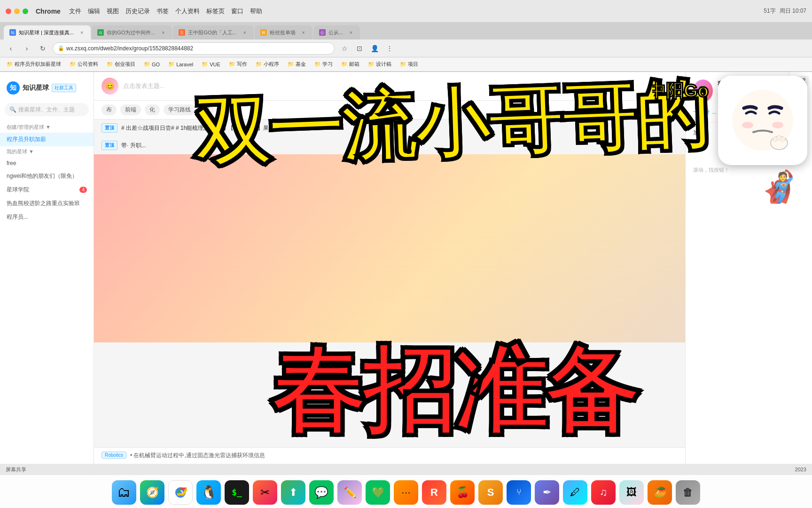  Describe the element at coordinates (770, 11) in the screenshot. I see `word-count: 51字` at that location.